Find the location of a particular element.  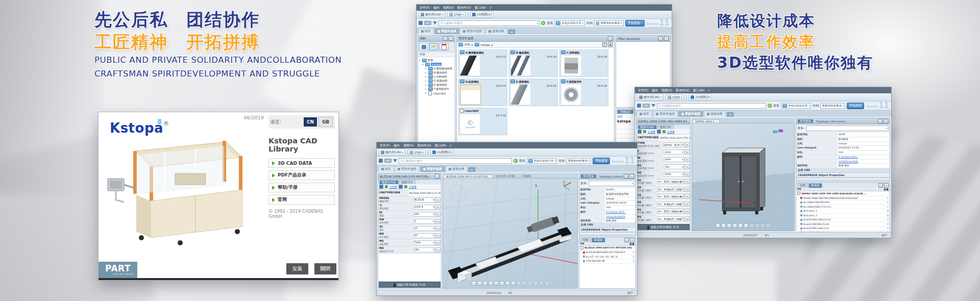

tree-item: ▸C.供料模组 is located at coordinates (439, 77).